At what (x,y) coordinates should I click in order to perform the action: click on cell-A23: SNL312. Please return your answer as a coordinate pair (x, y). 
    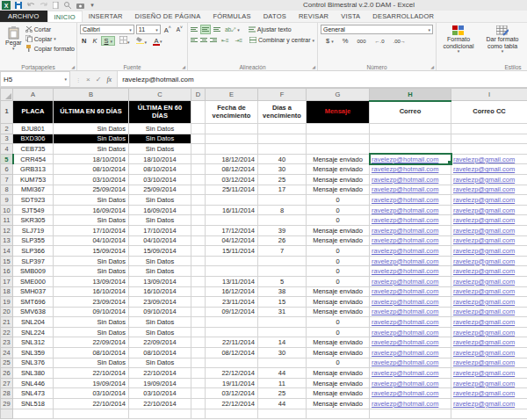
    Looking at the image, I should click on (33, 343).